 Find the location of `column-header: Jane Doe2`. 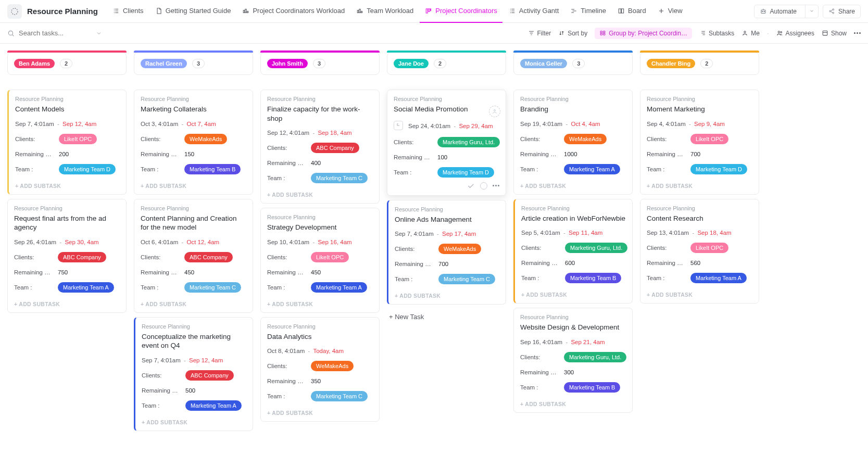

column-header: Jane Doe2 is located at coordinates (447, 64).